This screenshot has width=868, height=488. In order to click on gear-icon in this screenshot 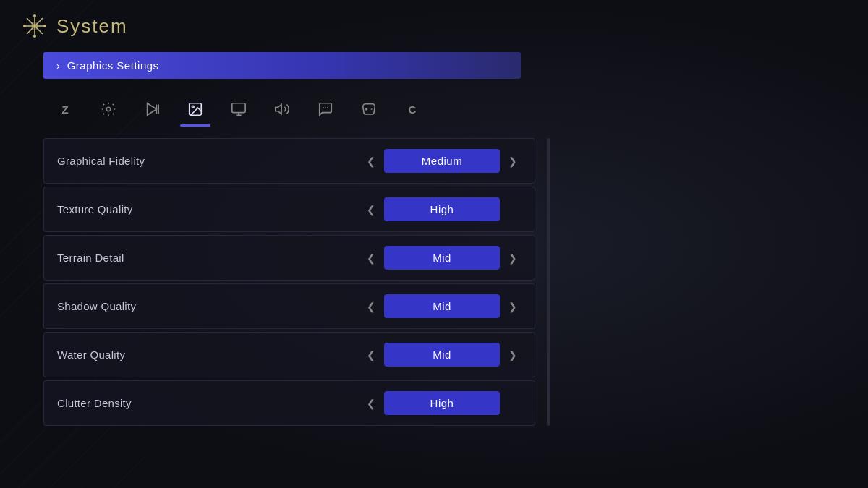, I will do `click(109, 109)`.